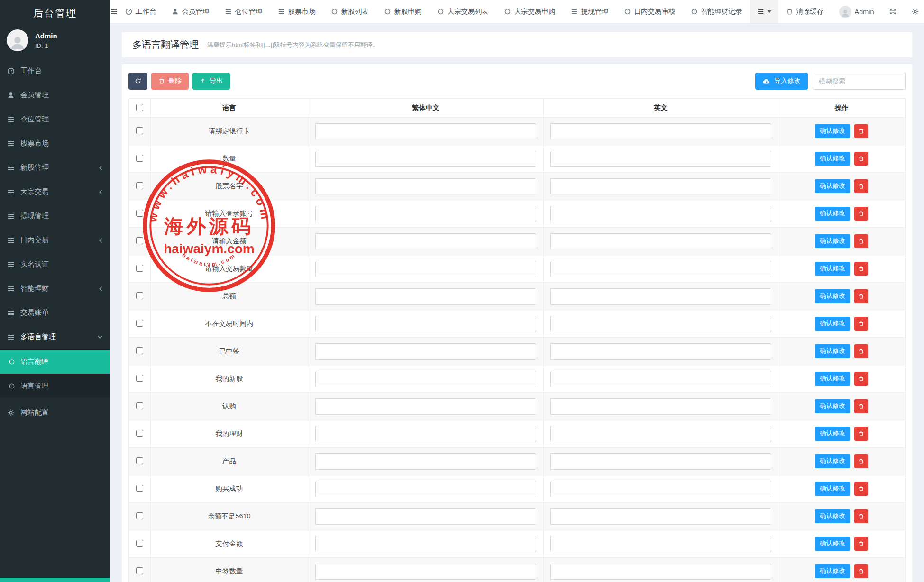 The width and height of the screenshot is (924, 582). What do you see at coordinates (805, 11) in the screenshot?
I see `clear-cache-button: 清除缓存` at bounding box center [805, 11].